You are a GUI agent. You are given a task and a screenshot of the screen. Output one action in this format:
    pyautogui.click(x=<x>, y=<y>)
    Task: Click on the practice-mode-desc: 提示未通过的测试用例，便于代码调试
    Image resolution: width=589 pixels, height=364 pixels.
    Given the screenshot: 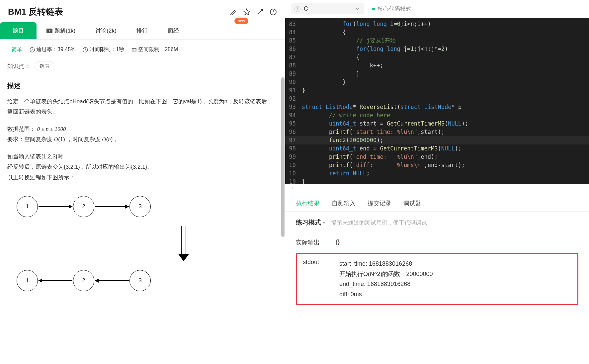 What is the action you would take?
    pyautogui.click(x=379, y=223)
    